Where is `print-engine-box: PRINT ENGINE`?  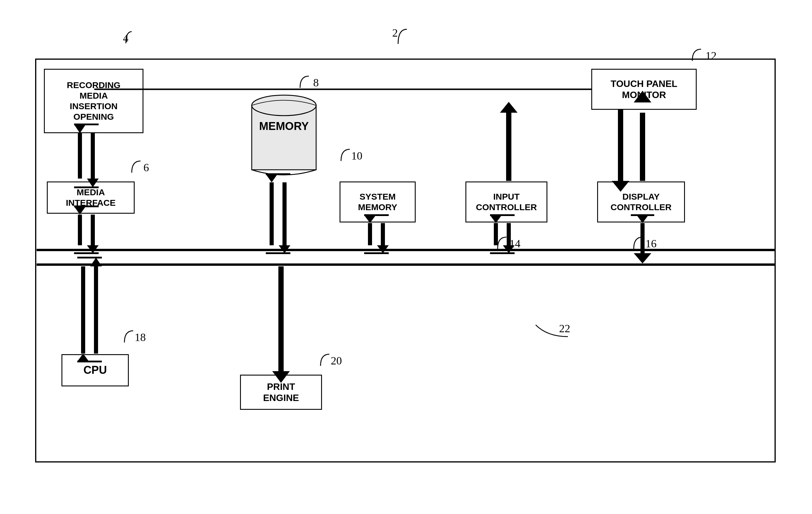
print-engine-box: PRINT ENGINE is located at coordinates (281, 392).